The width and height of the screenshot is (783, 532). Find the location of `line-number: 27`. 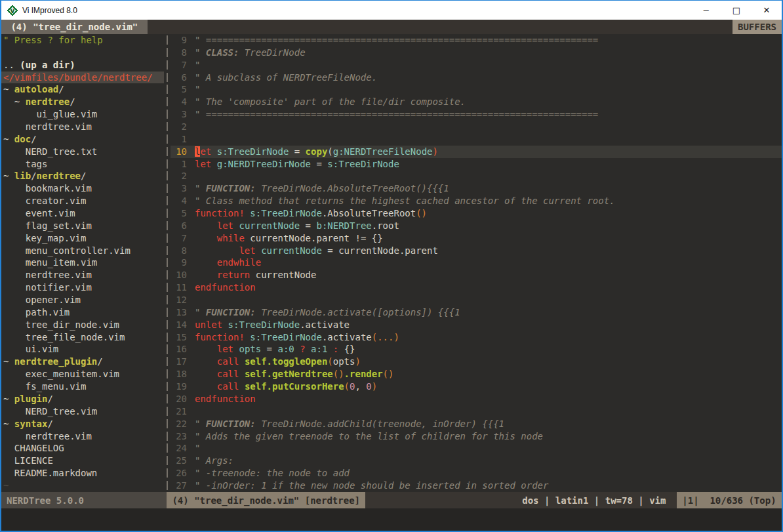

line-number: 27 is located at coordinates (178, 485).